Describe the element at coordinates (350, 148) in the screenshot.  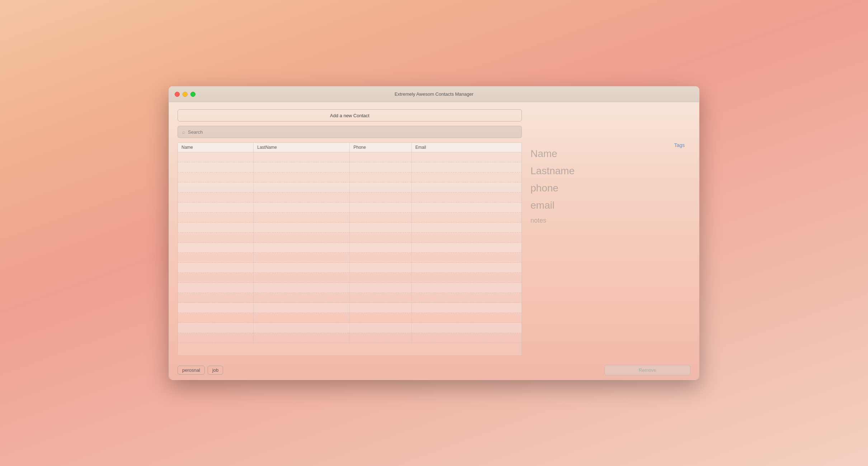
I see `table-header-row: Name LastName Phone Email` at that location.